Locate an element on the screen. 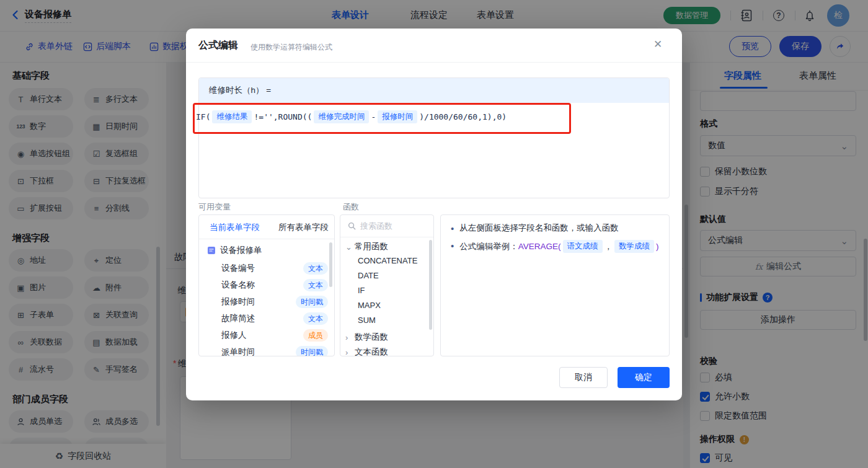  type-badge: 成员 is located at coordinates (316, 335).